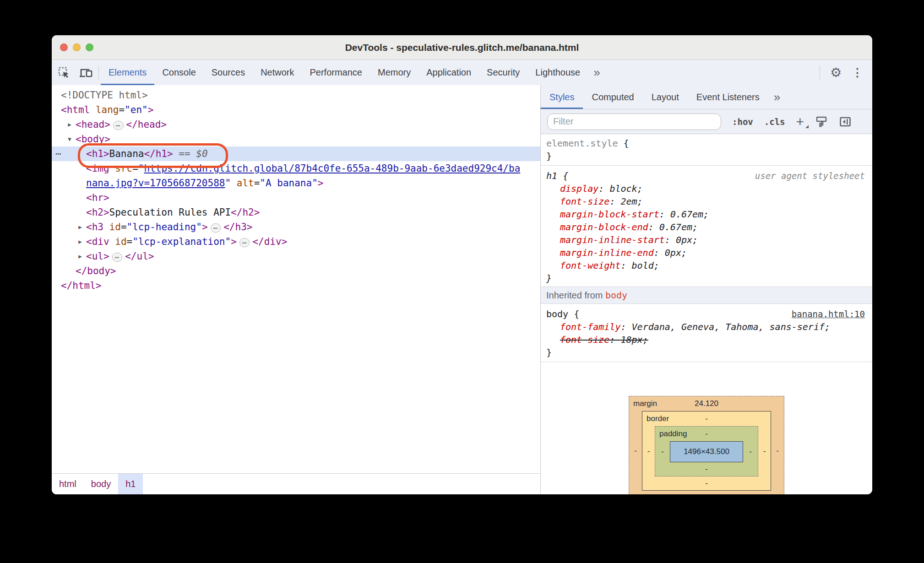 The image size is (924, 563). Describe the element at coordinates (707, 493) in the screenshot. I see `margin-bottom-value: -` at that location.